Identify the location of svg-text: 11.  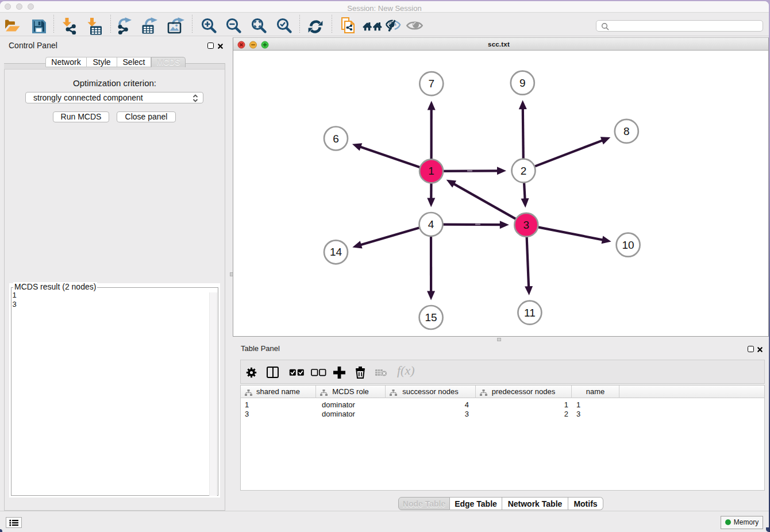
(530, 313).